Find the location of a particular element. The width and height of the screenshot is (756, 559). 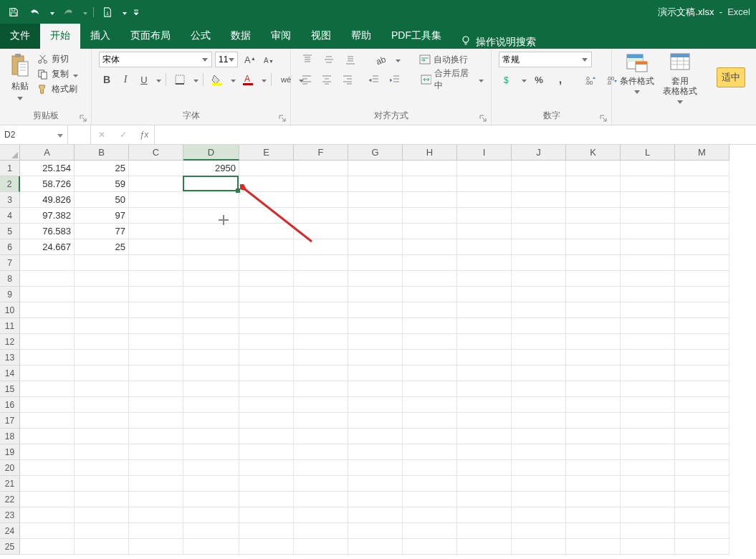

cell: 97.382 is located at coordinates (47, 216).